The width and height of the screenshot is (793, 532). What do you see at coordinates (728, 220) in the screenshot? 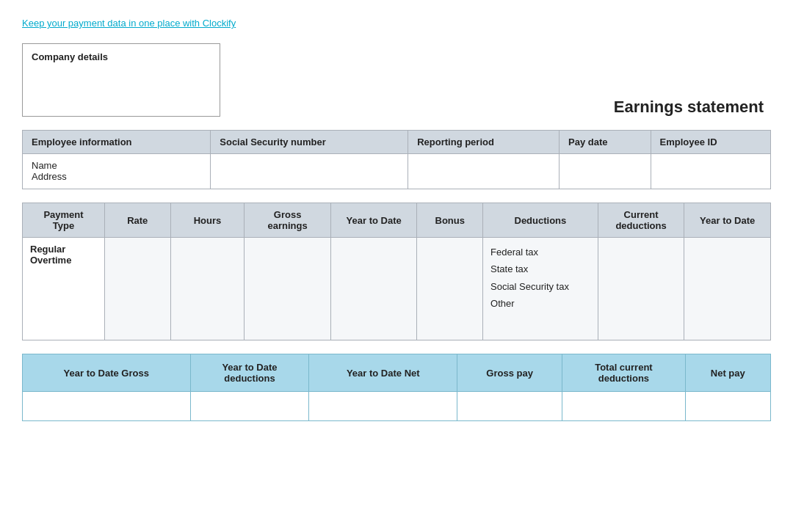
I see `col-year-to-date-right: Year to Date` at bounding box center [728, 220].